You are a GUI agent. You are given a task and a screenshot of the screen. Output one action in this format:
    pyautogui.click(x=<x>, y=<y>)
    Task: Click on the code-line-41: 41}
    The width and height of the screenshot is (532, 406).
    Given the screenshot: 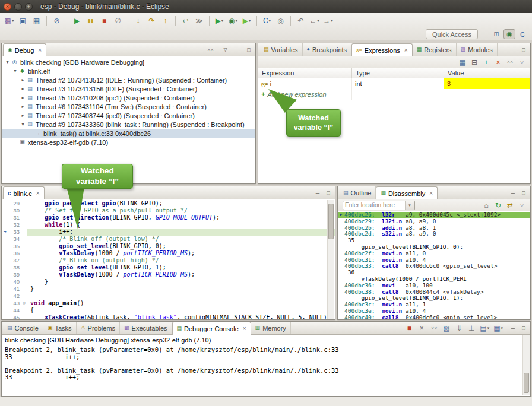 What is the action you would take?
    pyautogui.click(x=169, y=289)
    